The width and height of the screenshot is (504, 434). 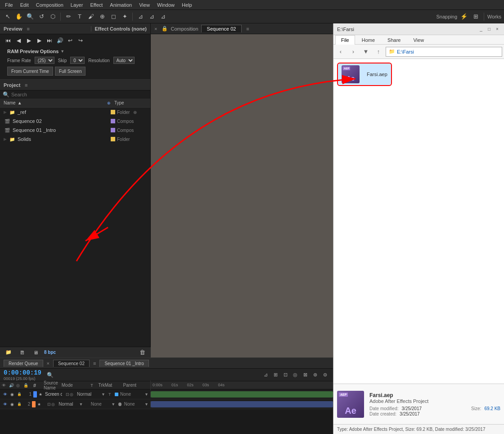 What do you see at coordinates (166, 404) in the screenshot?
I see `timeline-layer-2: 👁 ◉ 🔒 2 ★ Securit... and Apps.mp4 ⊡ ◎ No…` at bounding box center [166, 404].